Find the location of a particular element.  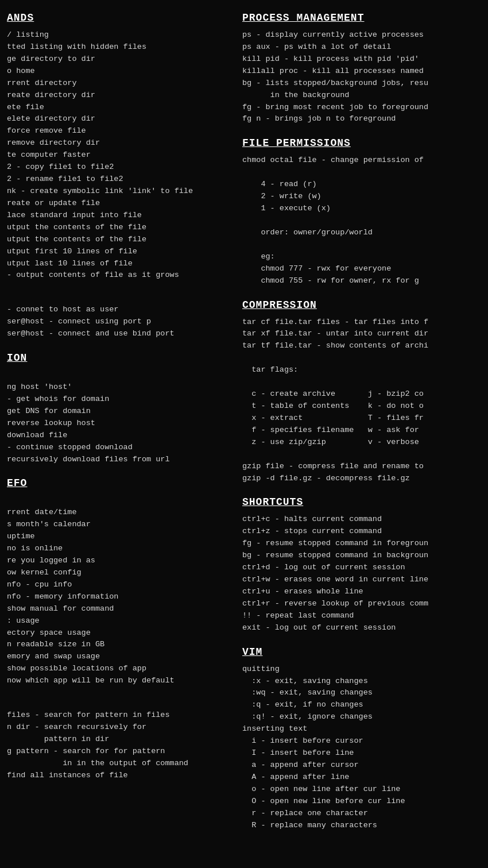

section-ssh: - connet to host as user ser@host - conn… is located at coordinates (118, 316).